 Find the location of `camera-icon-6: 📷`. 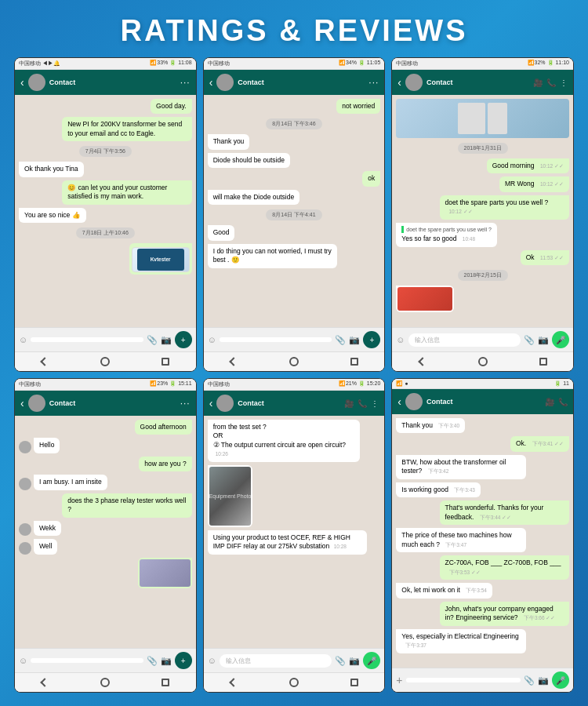

camera-icon-6: 📷 is located at coordinates (543, 681).